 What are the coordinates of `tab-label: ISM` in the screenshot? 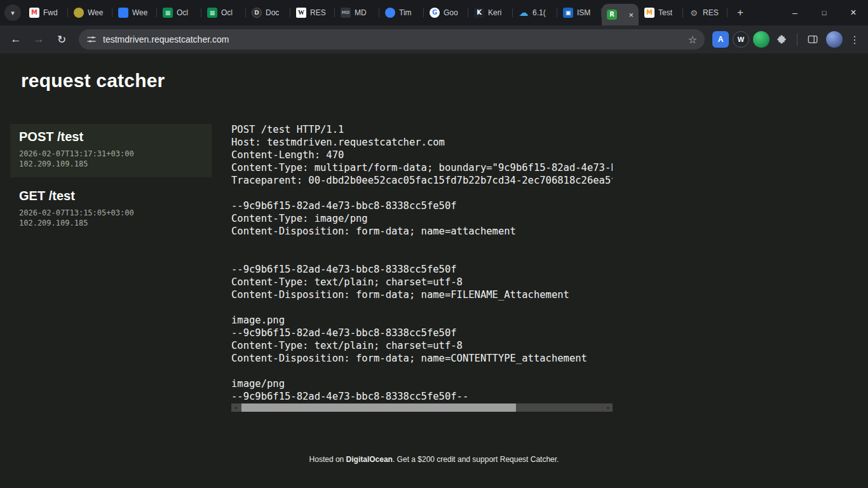 It's located at (583, 13).